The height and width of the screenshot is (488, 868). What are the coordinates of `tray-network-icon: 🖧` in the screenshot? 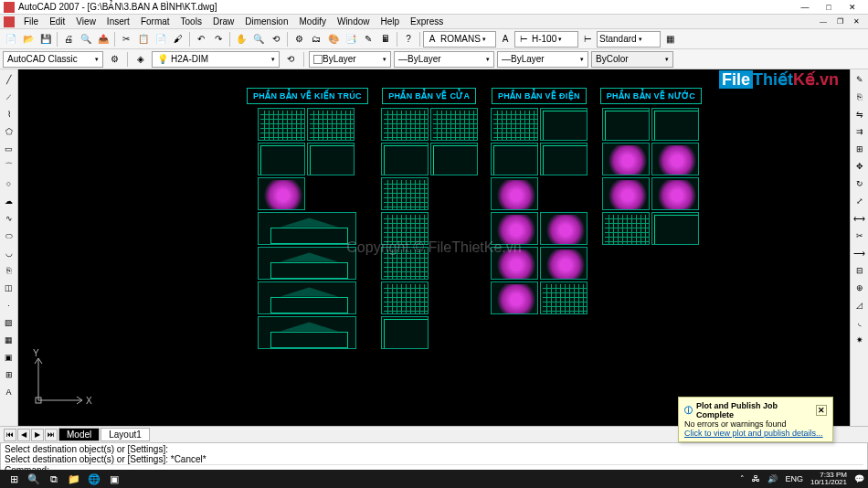 It's located at (757, 479).